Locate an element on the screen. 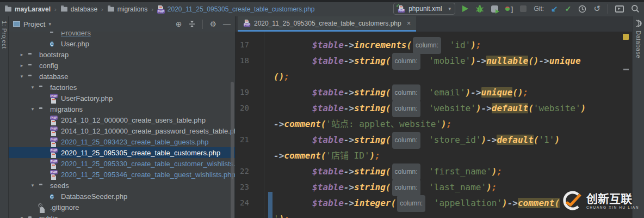 The width and height of the screenshot is (644, 218). git-update-button: ↙ is located at coordinates (555, 9).